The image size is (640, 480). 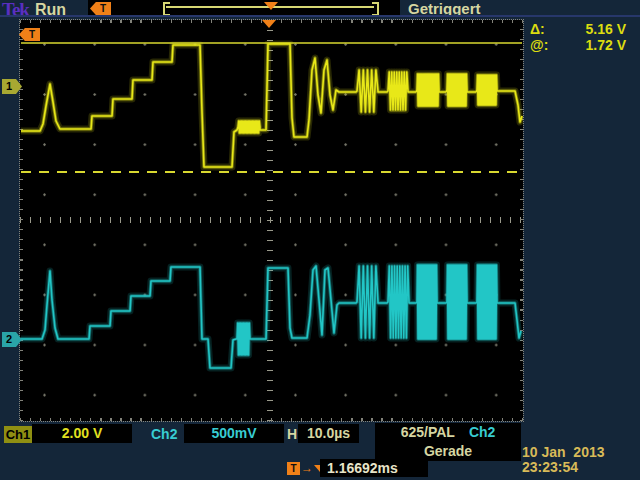 What do you see at coordinates (292, 434) in the screenshot?
I see `horizontal-badge: H` at bounding box center [292, 434].